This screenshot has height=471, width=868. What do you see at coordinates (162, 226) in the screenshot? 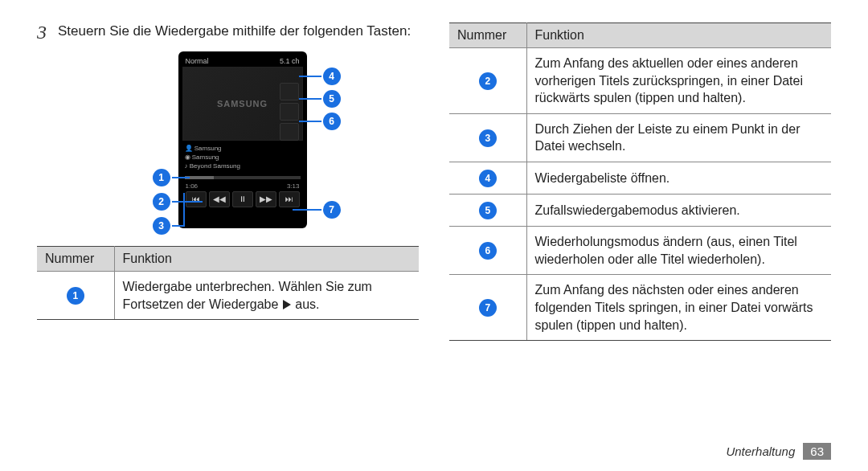
I see `callout-3: 3` at bounding box center [162, 226].